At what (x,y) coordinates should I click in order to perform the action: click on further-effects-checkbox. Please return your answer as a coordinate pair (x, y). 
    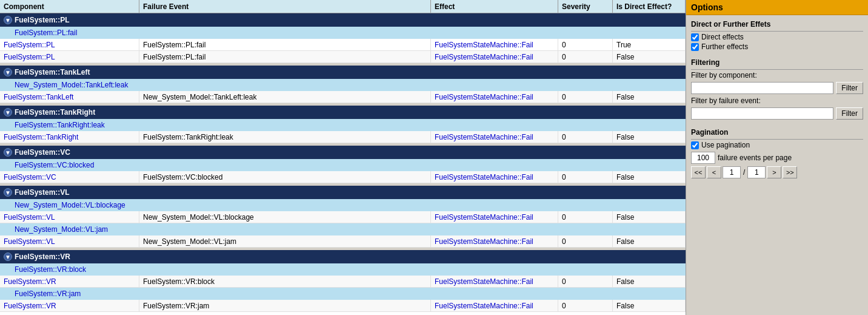
    Looking at the image, I should click on (695, 47).